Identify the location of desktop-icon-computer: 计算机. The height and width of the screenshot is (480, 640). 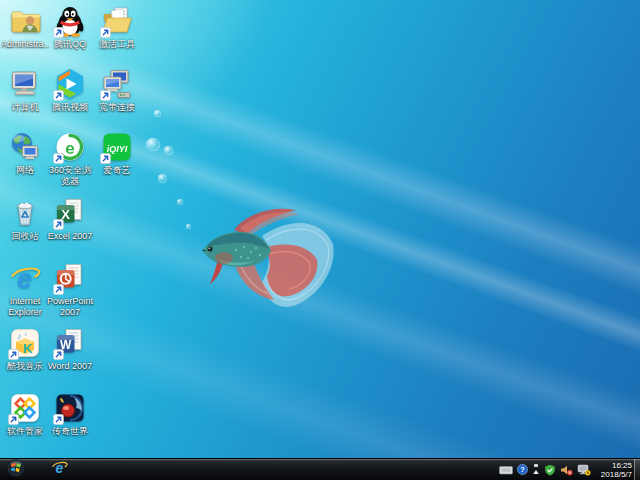
(25, 90).